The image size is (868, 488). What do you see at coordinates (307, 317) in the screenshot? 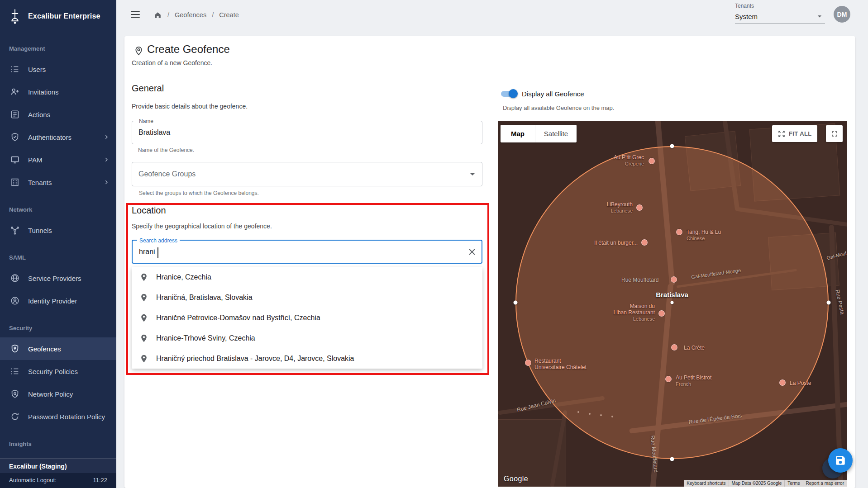
I see `address-suggestions: Hranice, Czechia Hraničná, Bratislava, S…` at bounding box center [307, 317].